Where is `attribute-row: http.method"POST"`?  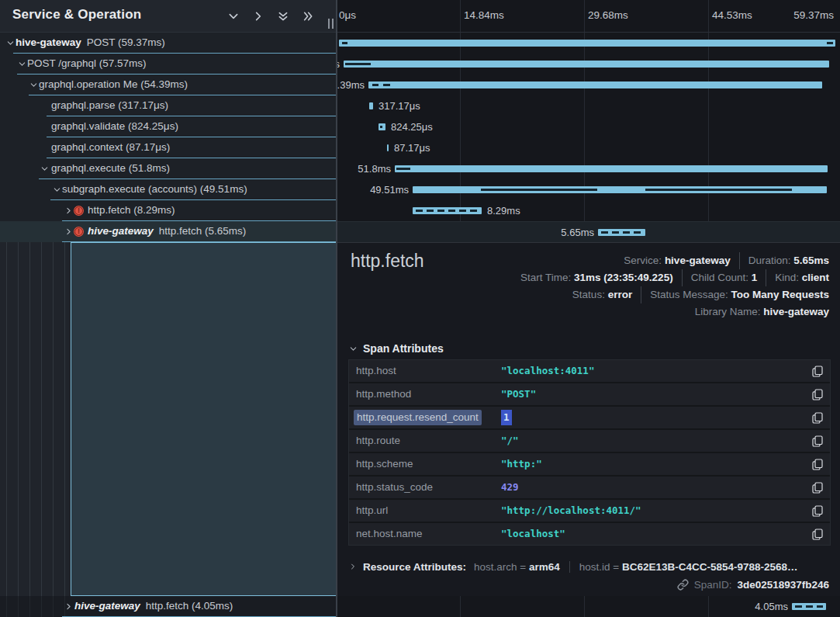 attribute-row: http.method"POST" is located at coordinates (589, 394).